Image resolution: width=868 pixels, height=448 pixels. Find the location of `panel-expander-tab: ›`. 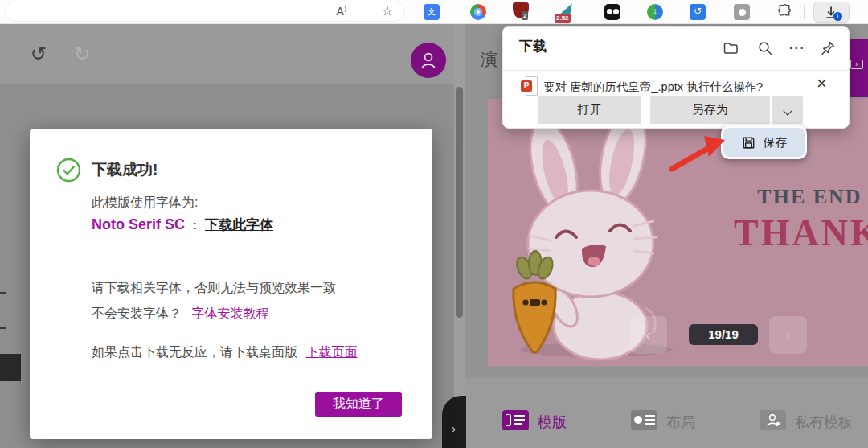

panel-expander-tab: › is located at coordinates (454, 421).